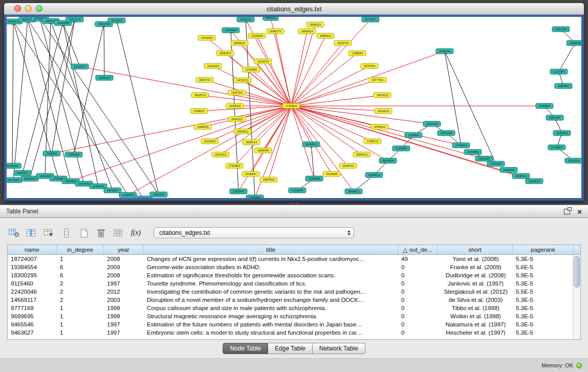 The image size is (588, 372). I want to click on graph-node: 16504512, so click(374, 175).